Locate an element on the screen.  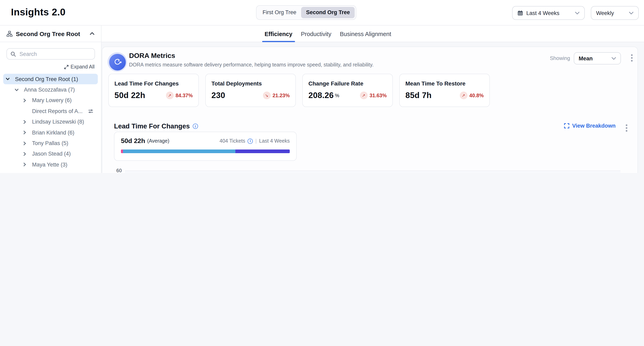
granularity-select: Weekly is located at coordinates (615, 13).